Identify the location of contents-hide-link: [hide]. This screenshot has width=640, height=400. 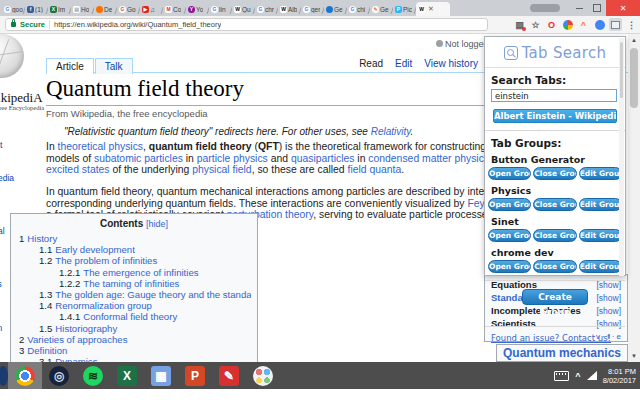
(157, 224).